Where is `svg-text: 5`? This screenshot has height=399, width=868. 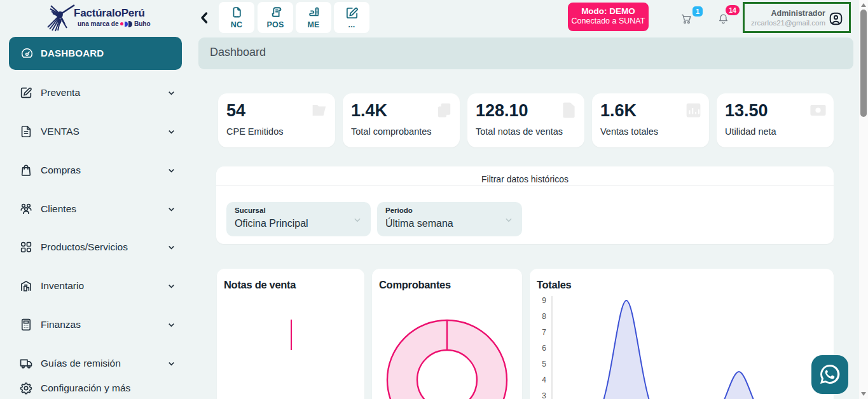 svg-text: 5 is located at coordinates (544, 364).